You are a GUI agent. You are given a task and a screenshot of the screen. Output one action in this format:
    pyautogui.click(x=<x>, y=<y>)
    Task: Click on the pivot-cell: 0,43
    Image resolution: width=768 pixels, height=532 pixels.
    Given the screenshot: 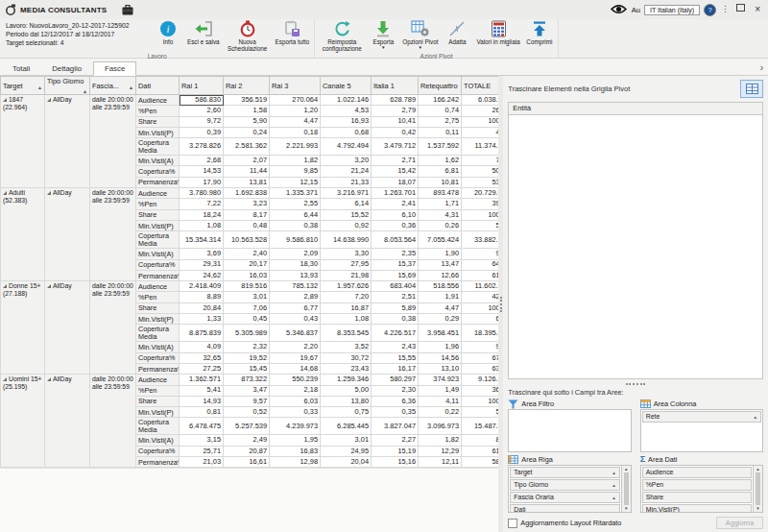 What is the action you would take?
    pyautogui.click(x=296, y=319)
    